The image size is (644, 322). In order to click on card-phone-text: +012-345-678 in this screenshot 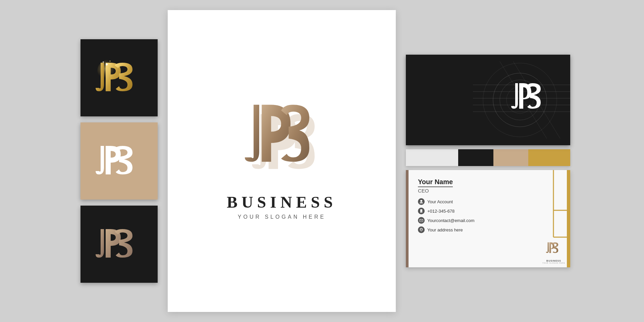, I will do `click(441, 211)`.